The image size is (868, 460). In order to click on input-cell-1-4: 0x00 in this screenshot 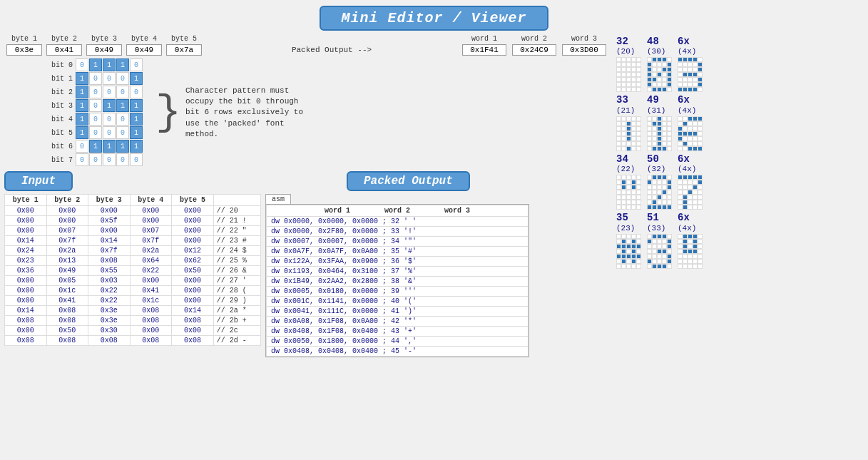, I will do `click(193, 221)`.